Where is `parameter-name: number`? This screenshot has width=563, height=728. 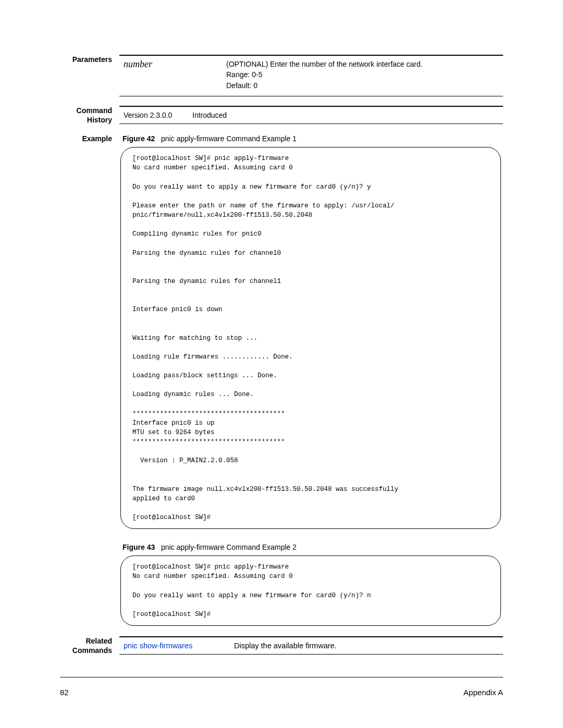 parameter-name: number is located at coordinates (173, 76).